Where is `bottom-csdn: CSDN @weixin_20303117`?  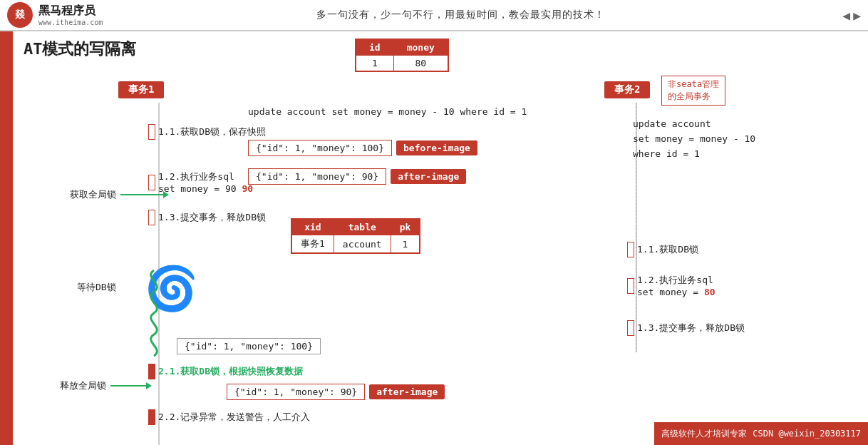
bottom-csdn: CSDN @weixin_20303117 is located at coordinates (807, 434).